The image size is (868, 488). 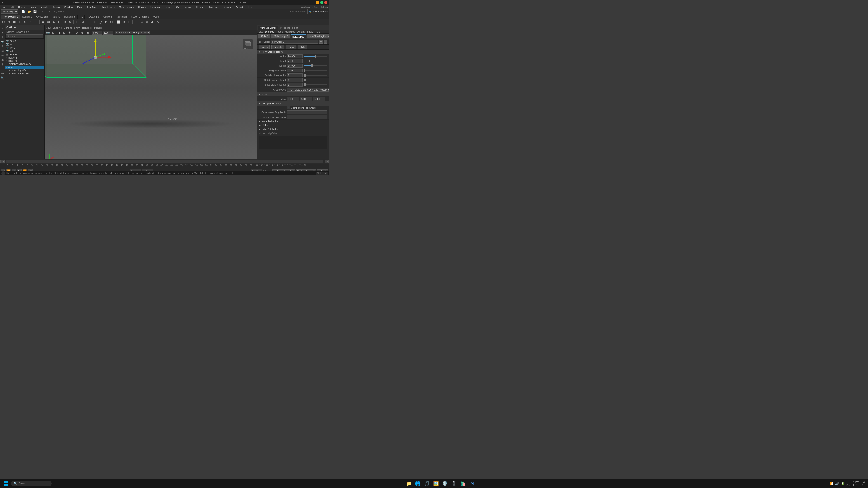 What do you see at coordinates (25, 36) in the screenshot?
I see `outliner-search-input` at bounding box center [25, 36].